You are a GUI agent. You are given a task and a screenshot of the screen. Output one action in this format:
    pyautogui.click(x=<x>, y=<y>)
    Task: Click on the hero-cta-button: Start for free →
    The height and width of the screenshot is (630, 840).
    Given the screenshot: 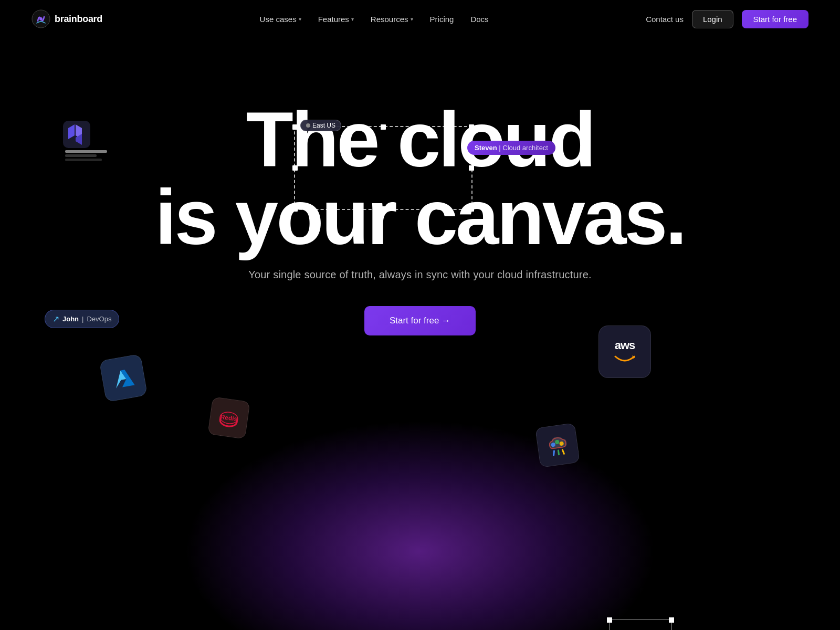 What is the action you would take?
    pyautogui.click(x=420, y=321)
    